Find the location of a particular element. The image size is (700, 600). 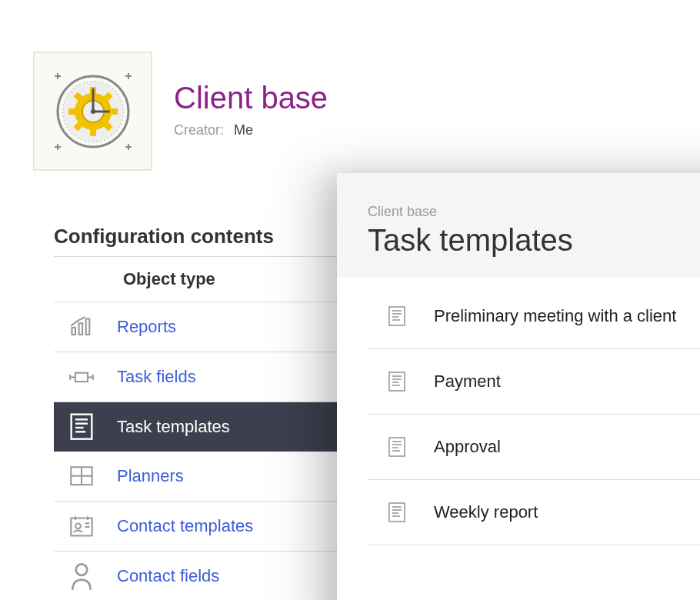

task-fields-icon is located at coordinates (82, 377).